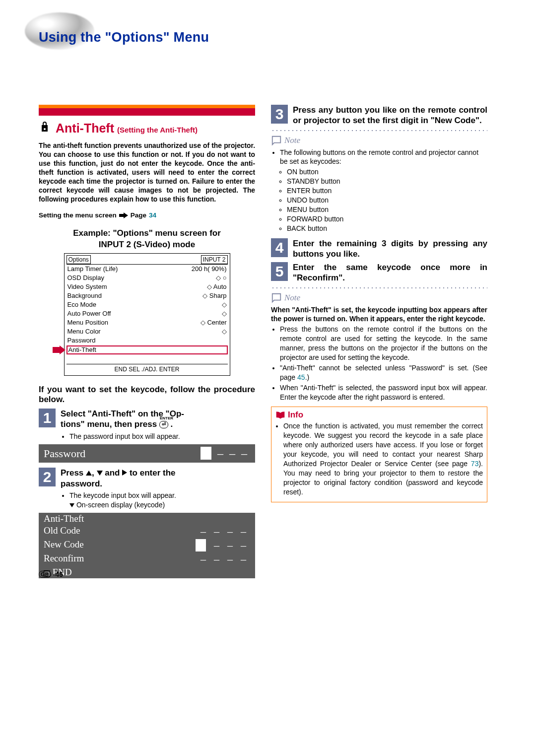 This screenshot has width=536, height=756. What do you see at coordinates (379, 273) in the screenshot?
I see `step-5: 5 Enter the same keycode once more in "R…` at bounding box center [379, 273].